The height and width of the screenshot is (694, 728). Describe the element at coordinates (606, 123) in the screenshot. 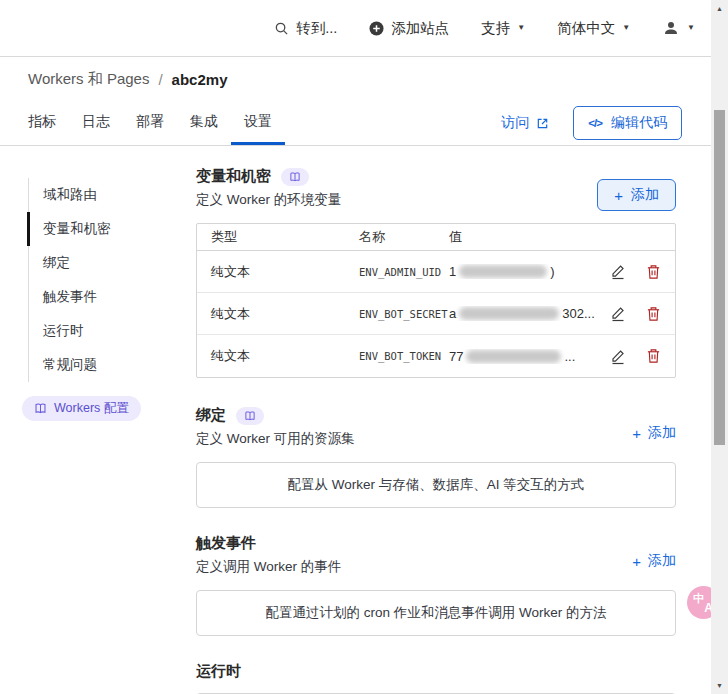

I see `tab-actions: 访问 </> 编辑代码` at that location.